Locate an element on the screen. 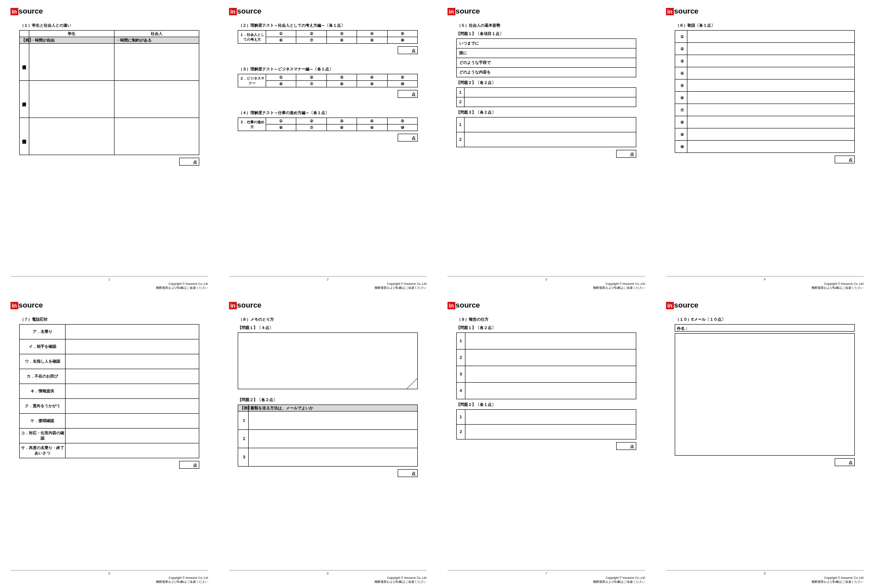 The width and height of the screenshot is (874, 588). page-5: insource （７）電話応対 ア．名乗りイ．相手を確認ウ．名指し人を確認カ．… is located at coordinates (109, 441).